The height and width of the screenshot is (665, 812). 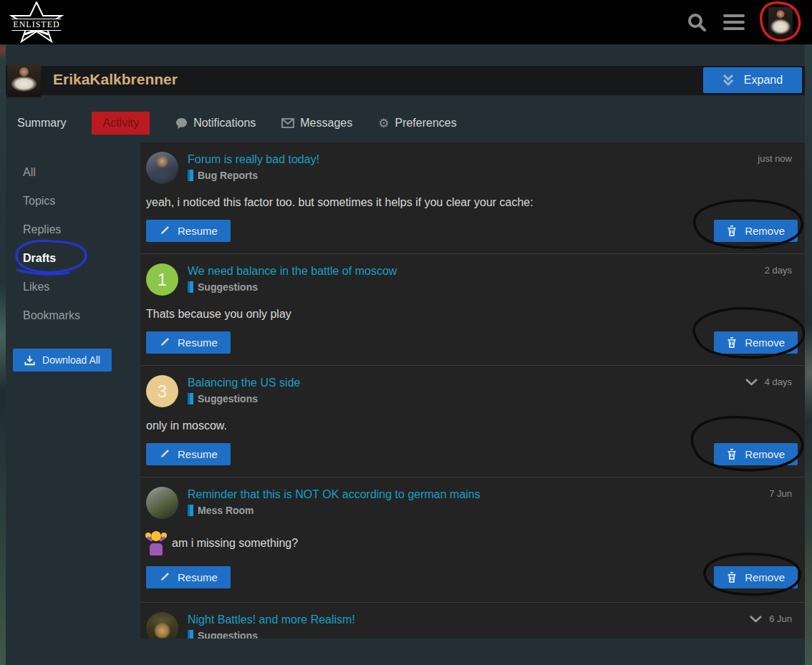 What do you see at coordinates (271, 620) in the screenshot?
I see `draft-title: Night Battles! and more Realism!` at bounding box center [271, 620].